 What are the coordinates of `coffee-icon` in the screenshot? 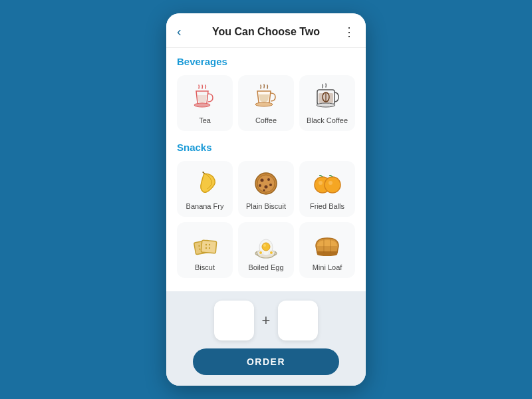 It's located at (266, 98).